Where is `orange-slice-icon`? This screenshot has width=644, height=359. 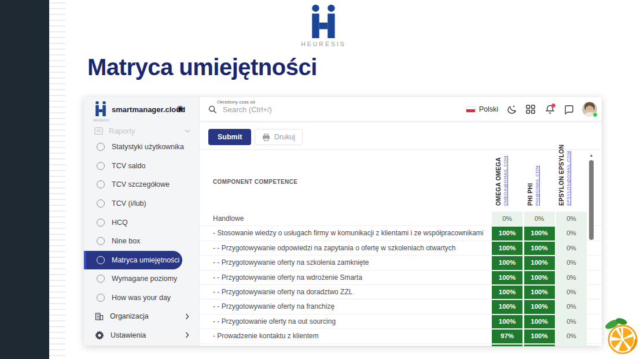 orange-slice-icon is located at coordinates (620, 335).